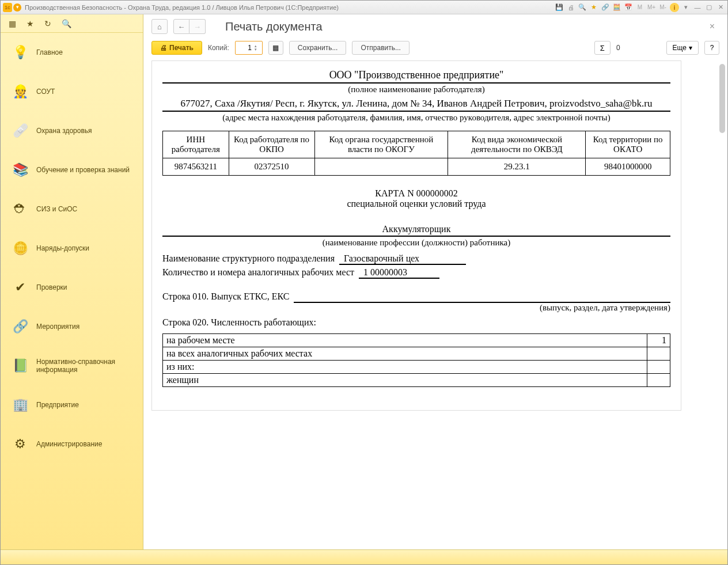 The width and height of the screenshot is (728, 565). I want to click on more-label: Еще, so click(680, 48).